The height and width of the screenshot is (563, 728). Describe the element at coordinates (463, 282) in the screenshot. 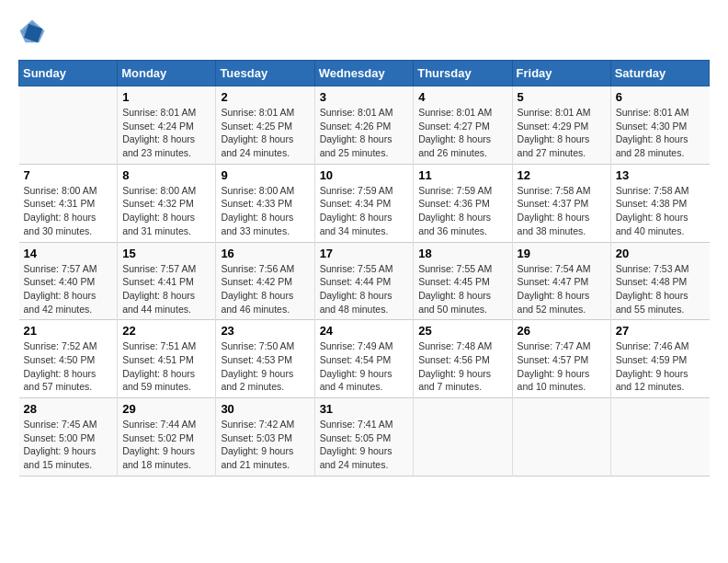

I see `calendar-cell: 18Sunrise: 7:55 AMSunset: 4:45 PMDayligh…` at that location.